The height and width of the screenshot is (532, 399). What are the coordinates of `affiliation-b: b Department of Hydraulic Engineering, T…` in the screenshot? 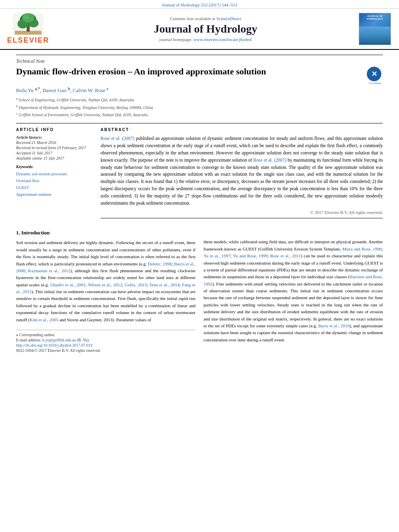 It's located at (200, 107).